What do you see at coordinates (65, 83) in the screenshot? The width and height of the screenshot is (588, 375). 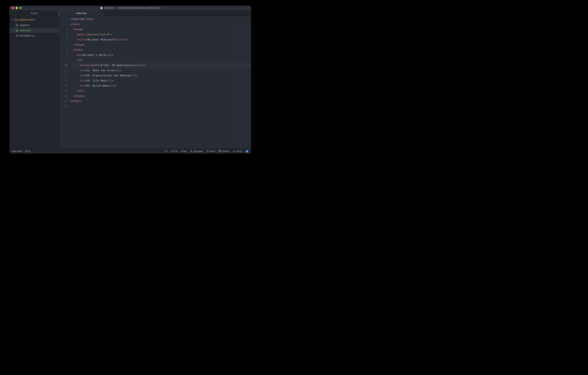 I see `line-gutter: 123456789101112131415161718` at bounding box center [65, 83].